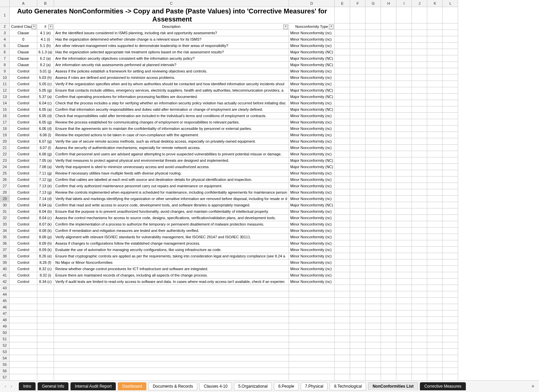 This screenshot has width=539, height=392. I want to click on cell-number: 4.1 (e), so click(45, 33).